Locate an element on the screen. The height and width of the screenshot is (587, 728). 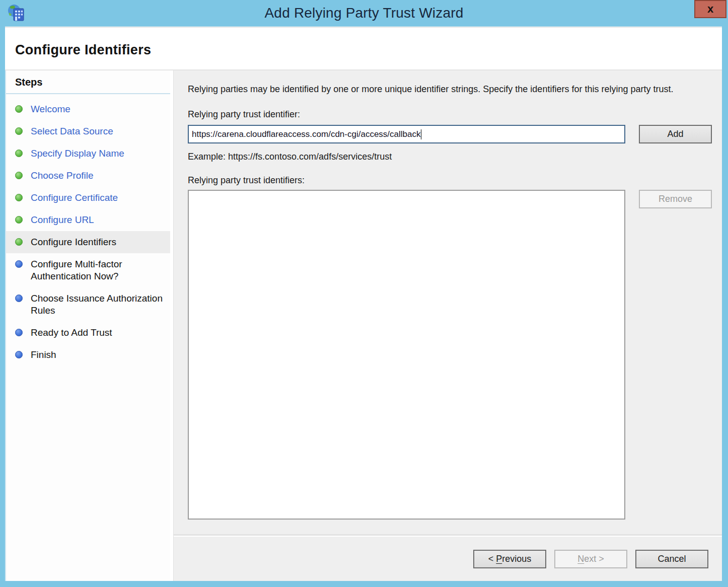
identifier-input: https://carena.cloudflareaccess.com/cdn-… is located at coordinates (407, 134).